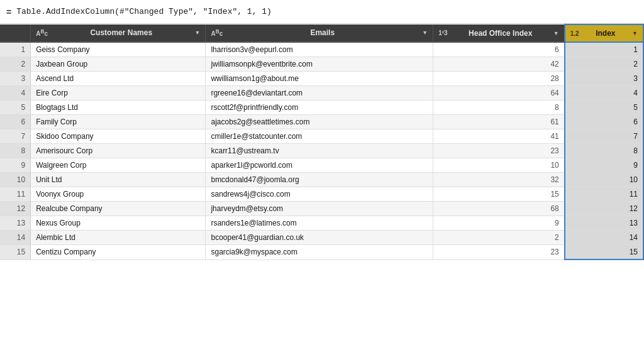  Describe the element at coordinates (118, 151) in the screenshot. I see `customer-name-cell: Amerisourc Corp` at that location.